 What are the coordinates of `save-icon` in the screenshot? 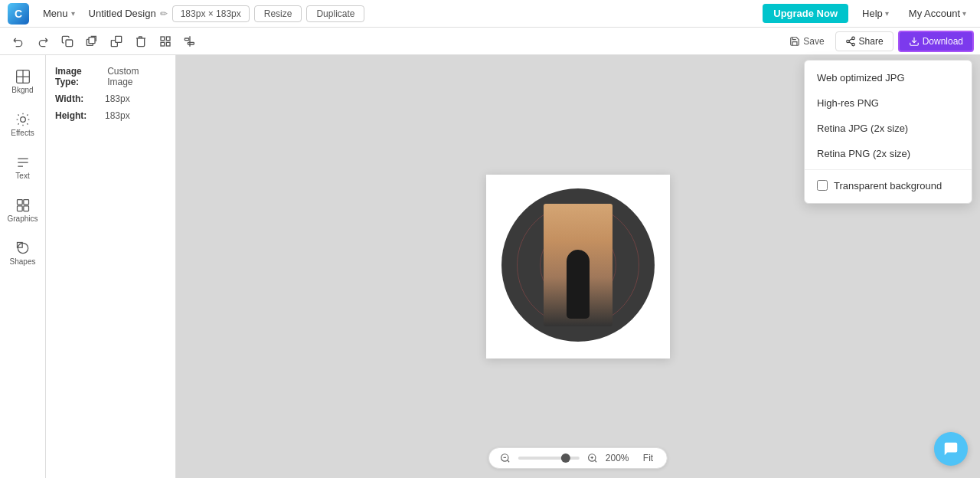 It's located at (795, 41).